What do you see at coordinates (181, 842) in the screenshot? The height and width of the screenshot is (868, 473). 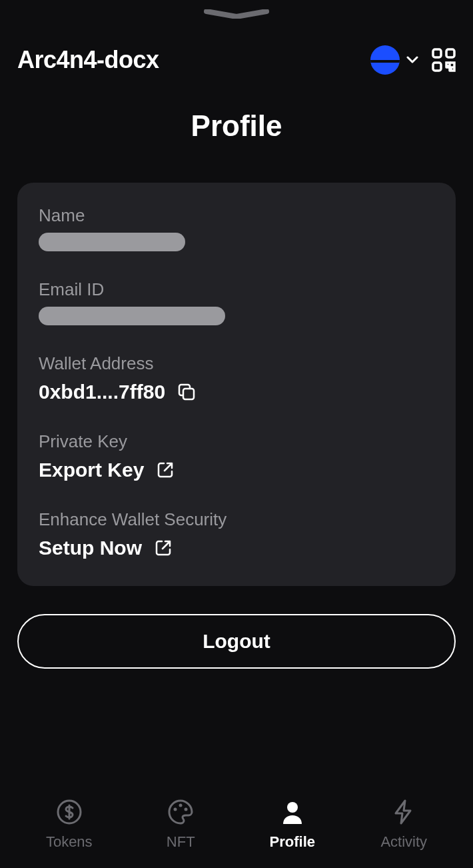 I see `tab-nft-label: NFT` at bounding box center [181, 842].